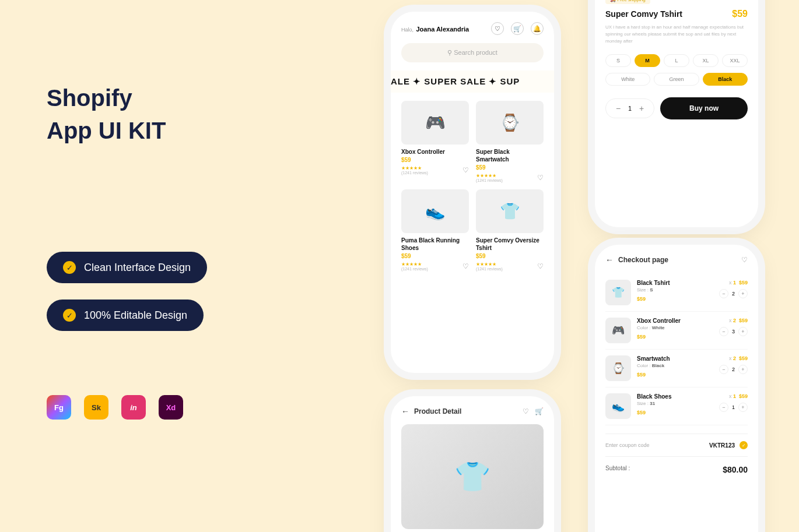  Describe the element at coordinates (618, 406) in the screenshot. I see `item-image: 👟` at that location.